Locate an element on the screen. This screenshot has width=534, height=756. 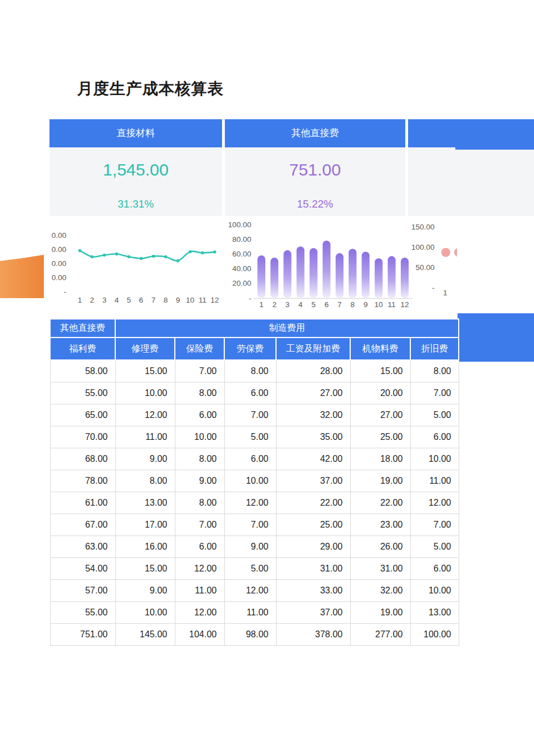
column-header-machine-materials: 机物料费 is located at coordinates (380, 349).